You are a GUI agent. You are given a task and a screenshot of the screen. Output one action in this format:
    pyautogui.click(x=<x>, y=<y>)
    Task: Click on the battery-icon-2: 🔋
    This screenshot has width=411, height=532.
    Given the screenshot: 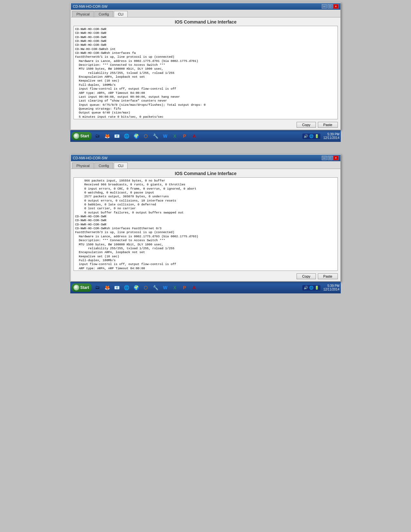 What is the action you would take?
    pyautogui.click(x=317, y=288)
    